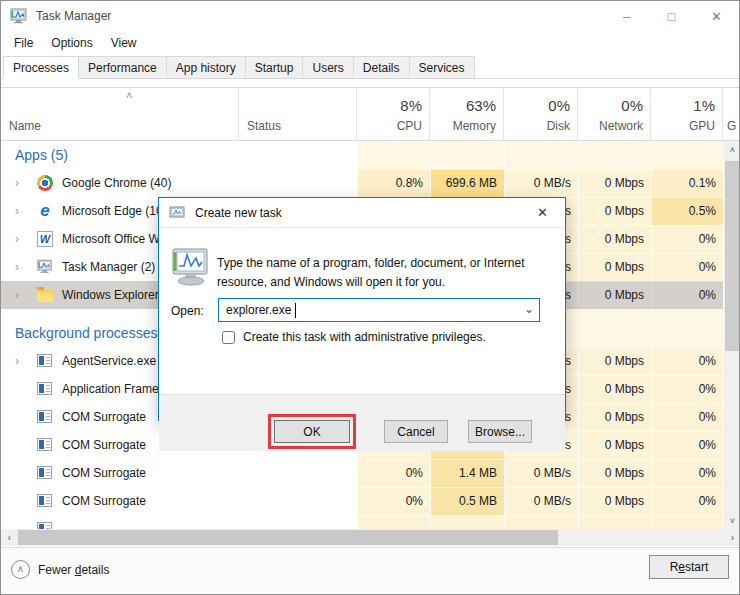 Image resolution: width=740 pixels, height=595 pixels. I want to click on browse-button: Browse..., so click(500, 432).